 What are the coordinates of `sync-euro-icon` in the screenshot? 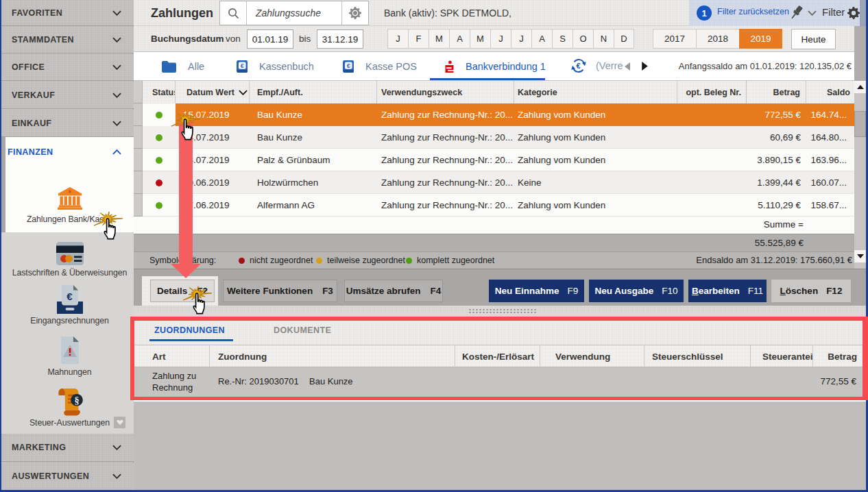 It's located at (579, 66).